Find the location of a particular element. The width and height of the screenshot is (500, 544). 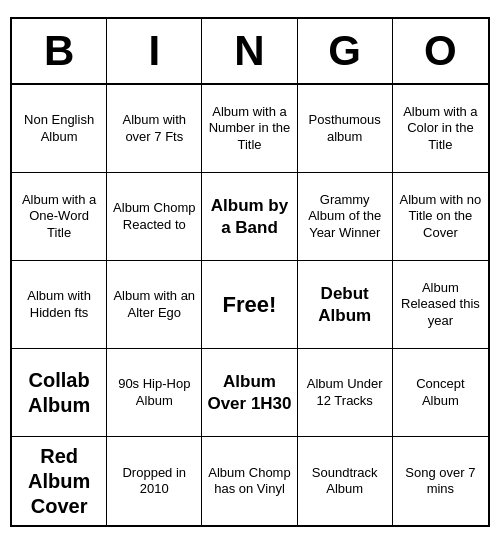

bingo-cell-11: Album with an Alter Ego is located at coordinates (154, 305).